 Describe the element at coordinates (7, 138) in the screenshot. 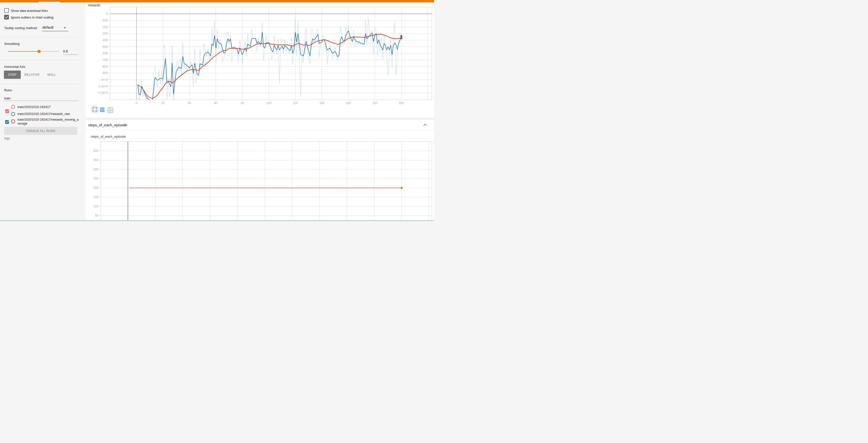

I see `logs-label: logs` at that location.